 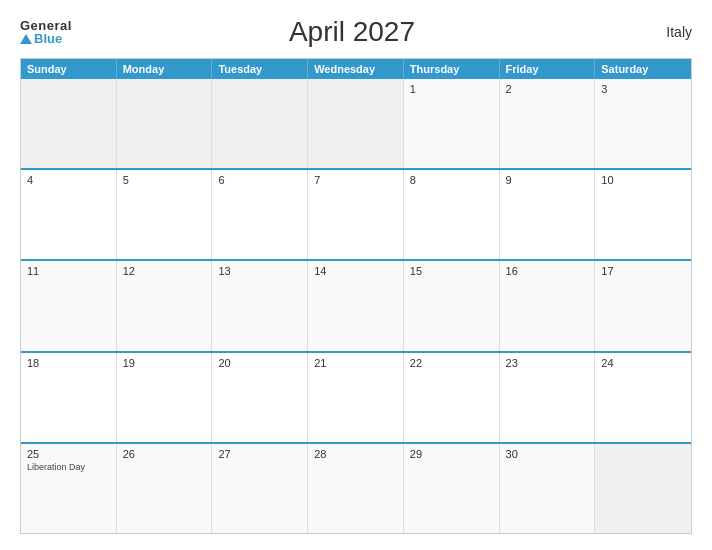 What do you see at coordinates (221, 180) in the screenshot?
I see `day-number: 6` at bounding box center [221, 180].